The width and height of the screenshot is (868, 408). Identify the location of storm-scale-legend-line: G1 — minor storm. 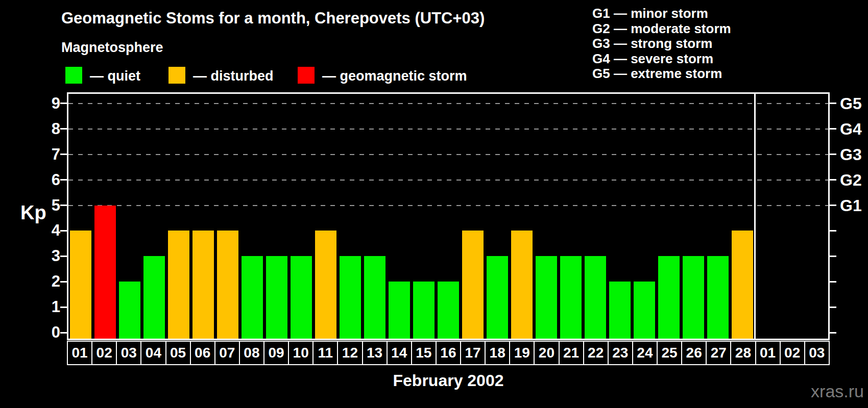
(662, 14).